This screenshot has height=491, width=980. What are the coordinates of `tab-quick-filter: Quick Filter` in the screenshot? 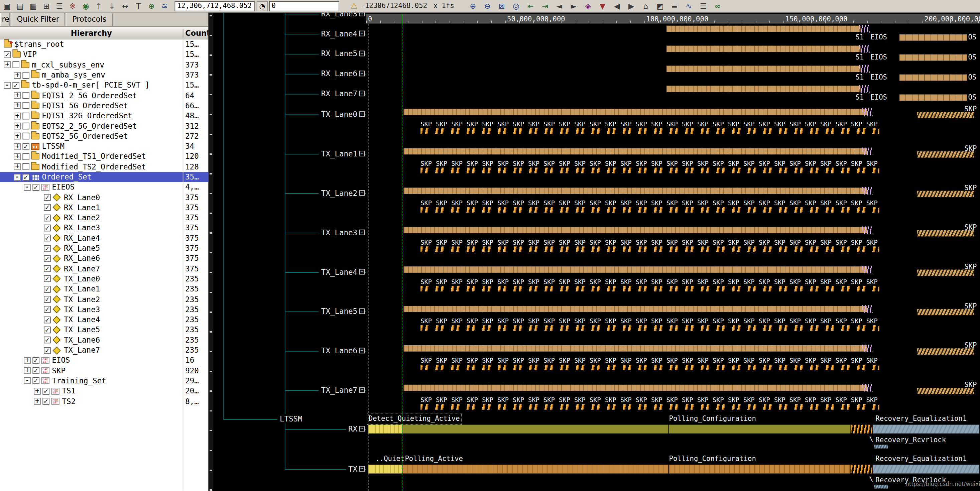 It's located at (38, 19).